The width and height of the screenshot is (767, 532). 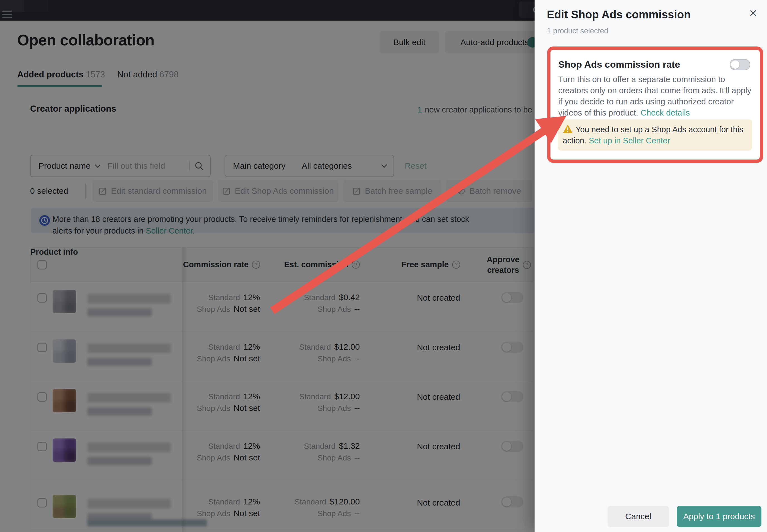 What do you see at coordinates (655, 135) in the screenshot?
I see `shop-ads-warning: You need to set up a Shop Ads account fo…` at bounding box center [655, 135].